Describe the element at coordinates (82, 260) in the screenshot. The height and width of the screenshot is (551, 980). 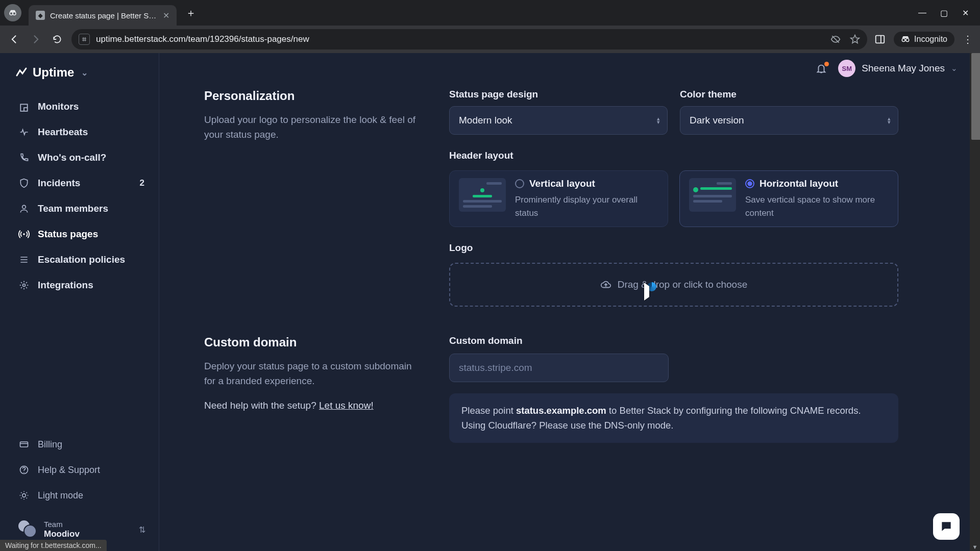
I see `sidebar-item-escalation: Escalation policies` at that location.